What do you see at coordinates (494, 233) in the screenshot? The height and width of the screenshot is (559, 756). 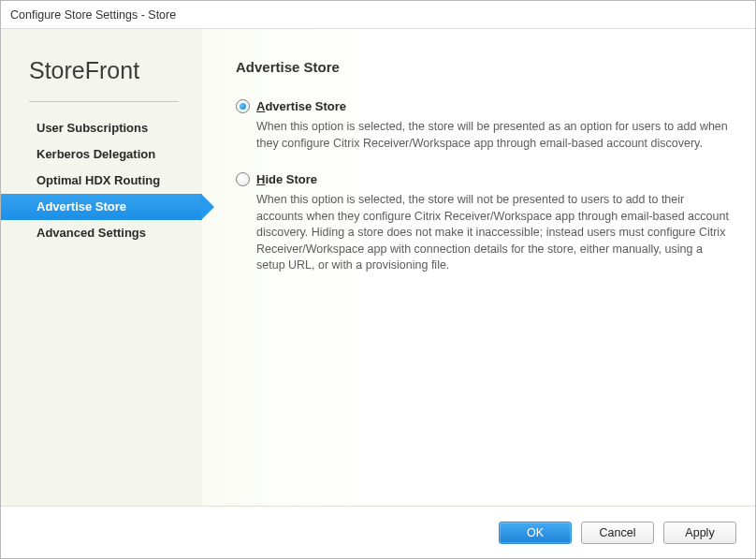 I see `option-desc-hide: When this option is selected, the store …` at bounding box center [494, 233].